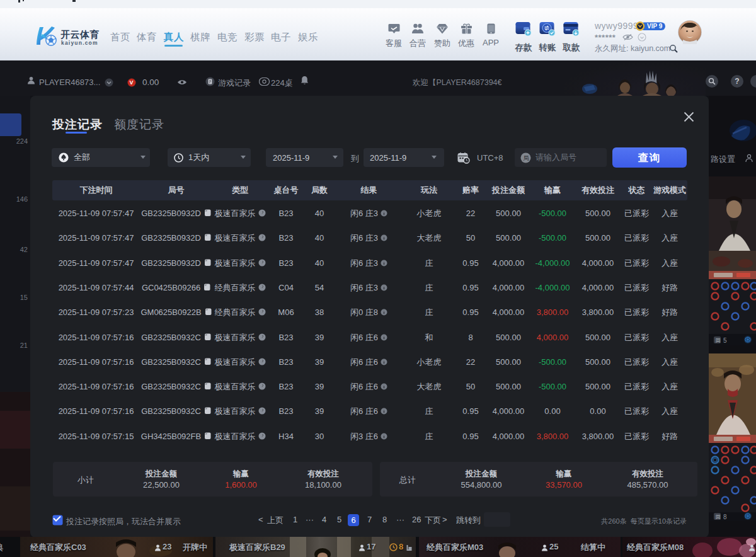  Describe the element at coordinates (655, 26) in the screenshot. I see `svg-text: VIP 9` at that location.